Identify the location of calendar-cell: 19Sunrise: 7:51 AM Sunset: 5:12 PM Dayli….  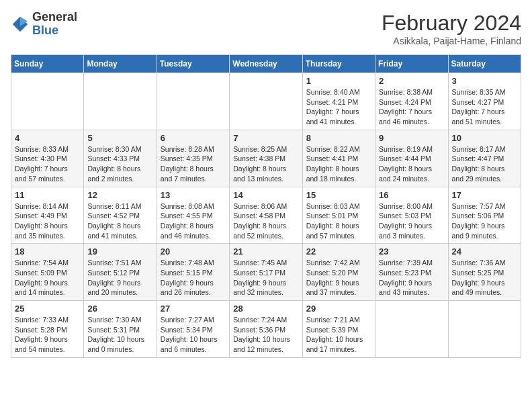
(120, 273).